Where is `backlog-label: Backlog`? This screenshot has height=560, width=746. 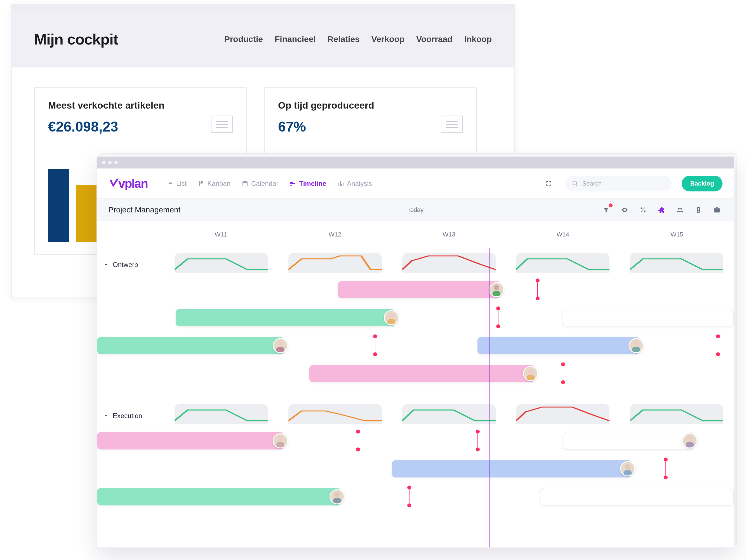 backlog-label: Backlog is located at coordinates (702, 184).